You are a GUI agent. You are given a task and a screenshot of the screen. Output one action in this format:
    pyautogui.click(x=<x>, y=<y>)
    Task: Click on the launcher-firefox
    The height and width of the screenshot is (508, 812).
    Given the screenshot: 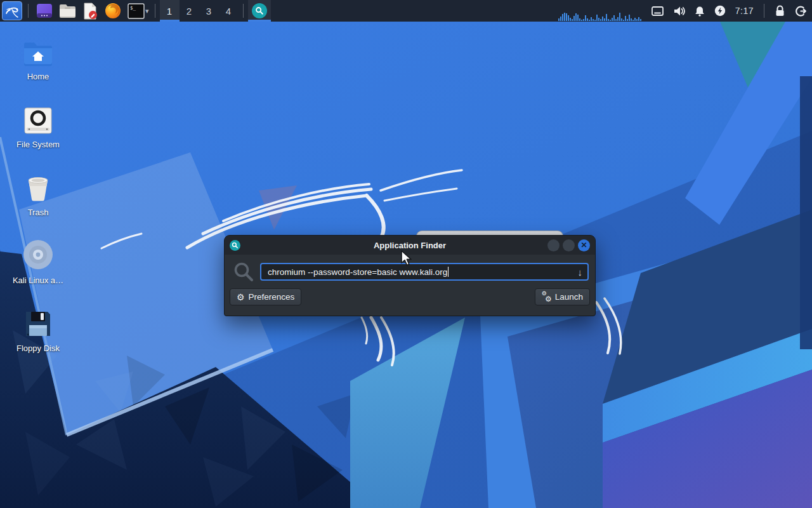 What is the action you would take?
    pyautogui.click(x=113, y=11)
    